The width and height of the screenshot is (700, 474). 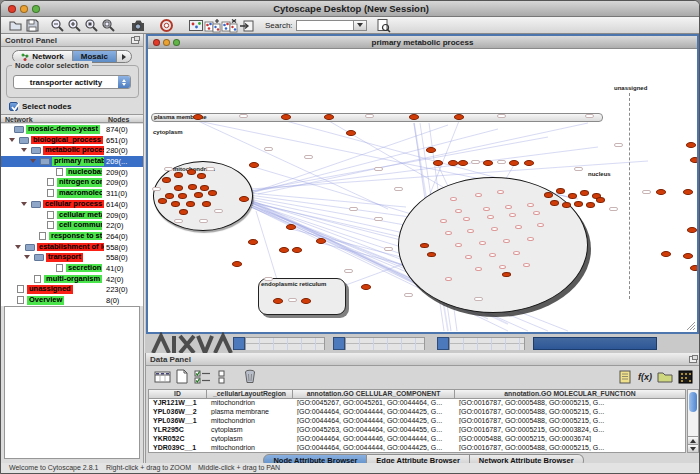 I want to click on table-cell: YLR295C, so click(x=178, y=430).